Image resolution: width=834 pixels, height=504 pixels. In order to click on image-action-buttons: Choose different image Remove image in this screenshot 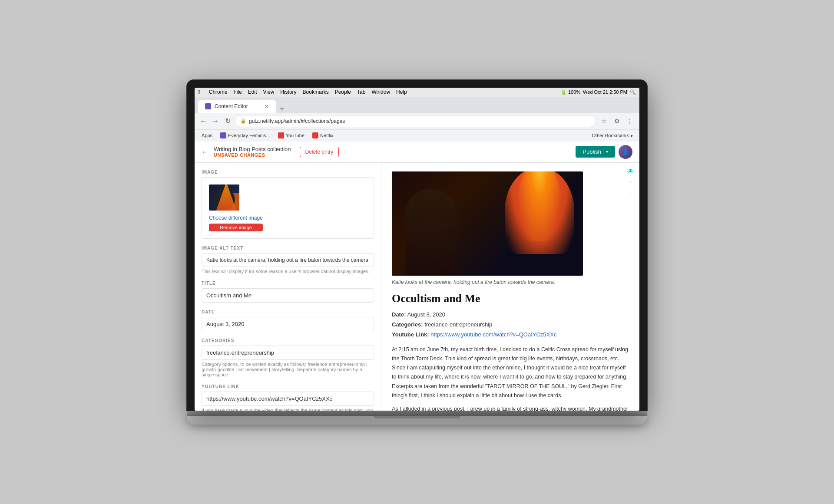, I will do `click(236, 223)`.